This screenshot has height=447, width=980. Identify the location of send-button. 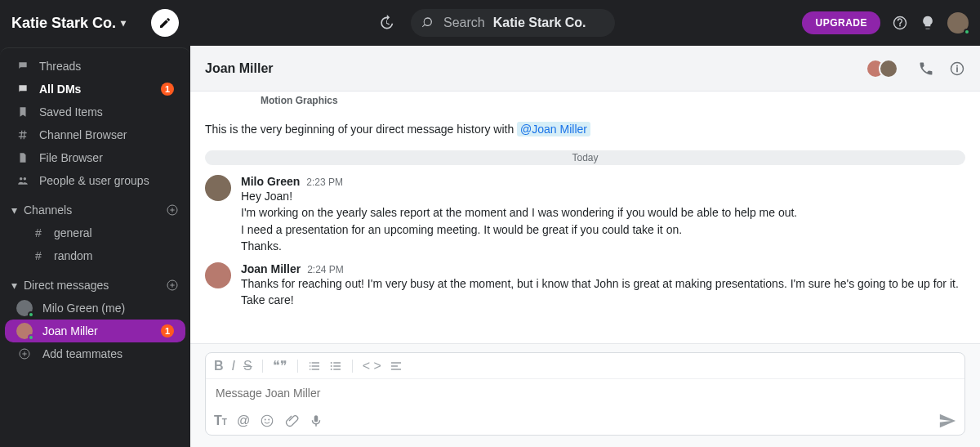
(947, 421).